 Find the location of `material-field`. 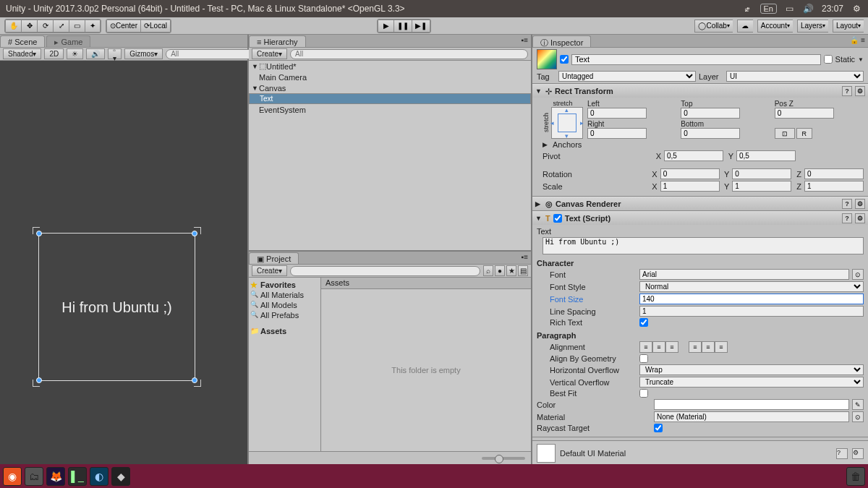

material-field is located at coordinates (752, 416).